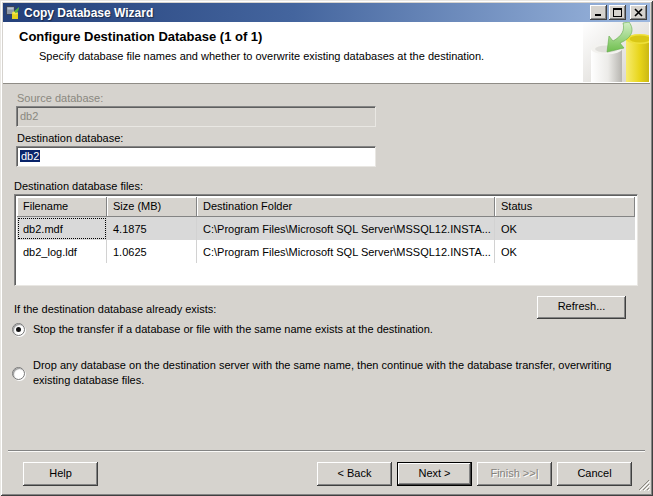 This screenshot has height=496, width=653. I want to click on page-title: Configure Destination Database (1 of 1), so click(140, 36).